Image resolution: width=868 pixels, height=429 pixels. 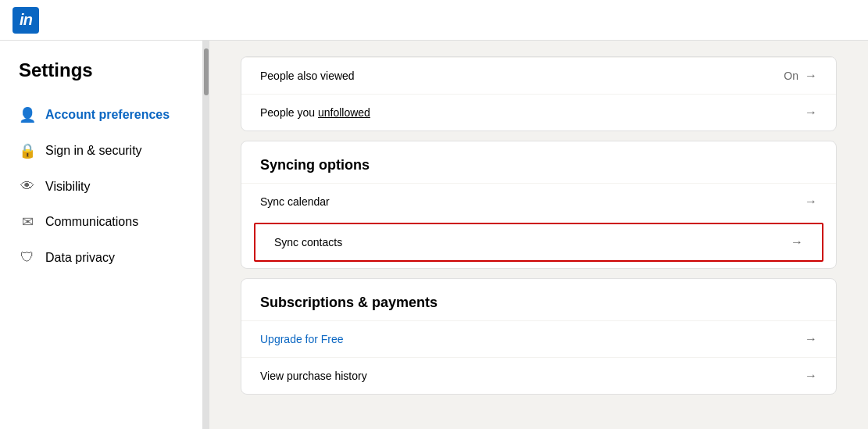 What do you see at coordinates (111, 115) in the screenshot?
I see `sidebar-item-account-preferences: 👤 Account preferences` at bounding box center [111, 115].